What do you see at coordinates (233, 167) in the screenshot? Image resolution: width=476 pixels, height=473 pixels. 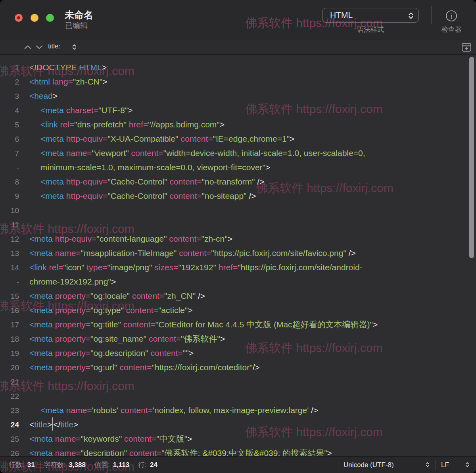 I see `code-line: -minimum-scale=1.0, maximum-scale=0.0, v…` at bounding box center [233, 167].